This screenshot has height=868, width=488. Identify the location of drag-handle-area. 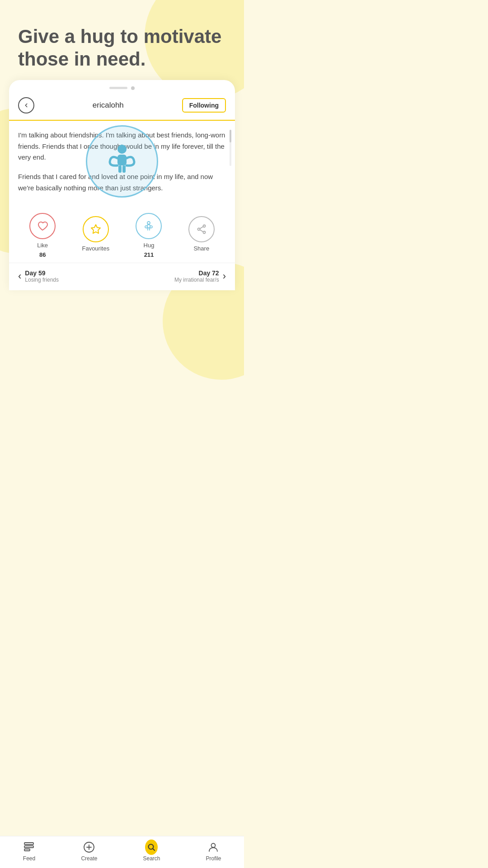
(122, 87).